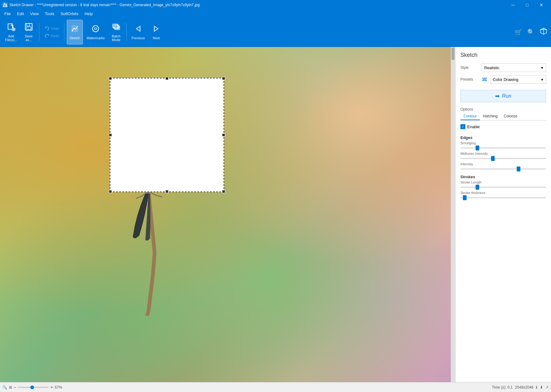 This screenshot has width=551, height=392. Describe the element at coordinates (167, 135) in the screenshot. I see `sketch-selection` at that location.